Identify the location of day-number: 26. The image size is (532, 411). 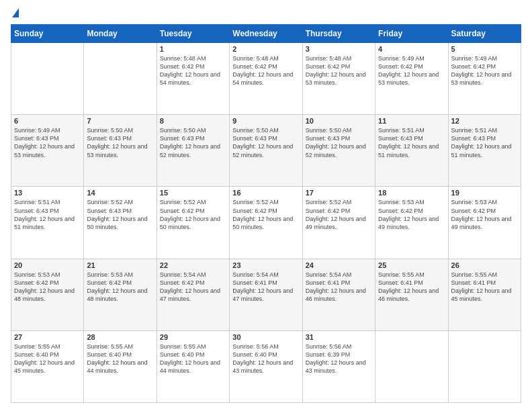
(485, 265).